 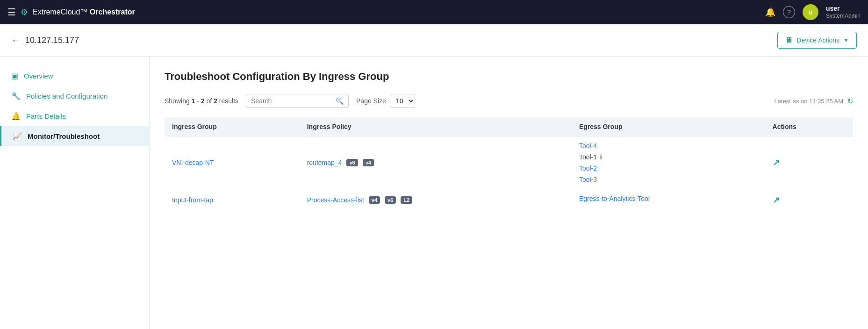 I want to click on help-icon: ?, so click(x=789, y=12).